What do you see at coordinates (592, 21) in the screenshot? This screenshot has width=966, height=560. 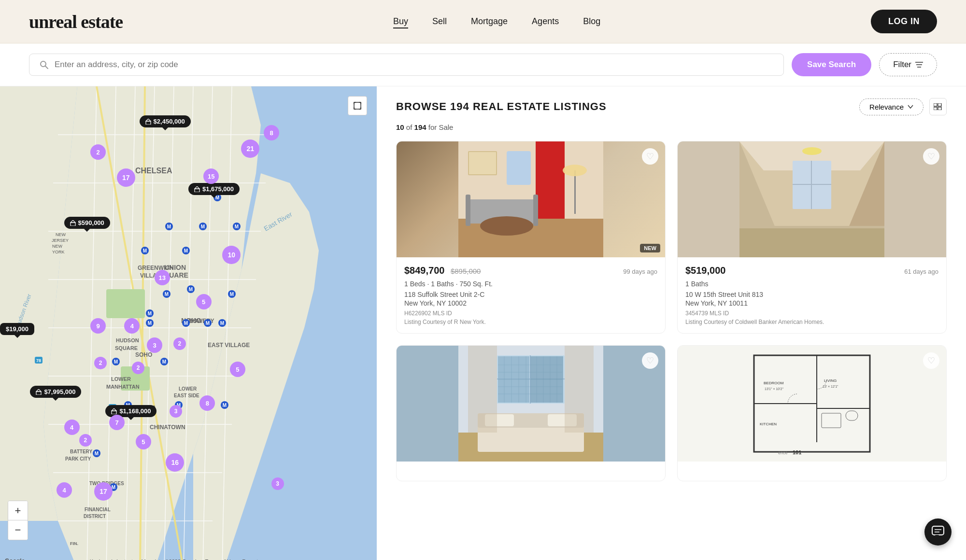 I see `nav-blog: Blog` at bounding box center [592, 21].